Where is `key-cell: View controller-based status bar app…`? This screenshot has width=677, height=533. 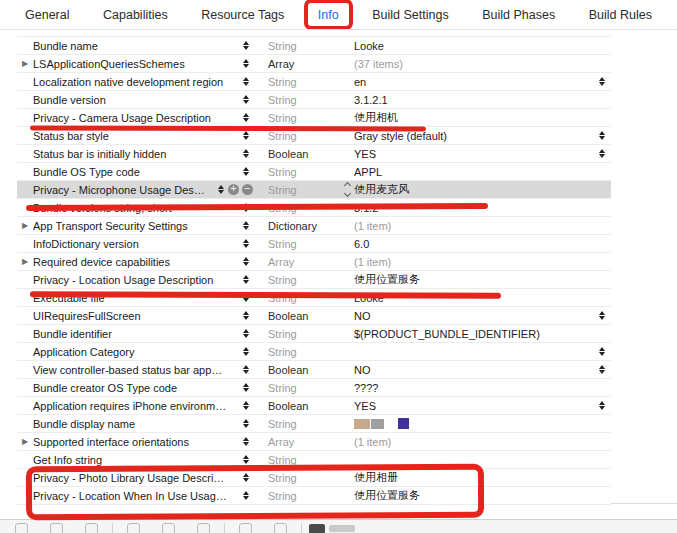
key-cell: View controller-based status bar app… is located at coordinates (136, 370).